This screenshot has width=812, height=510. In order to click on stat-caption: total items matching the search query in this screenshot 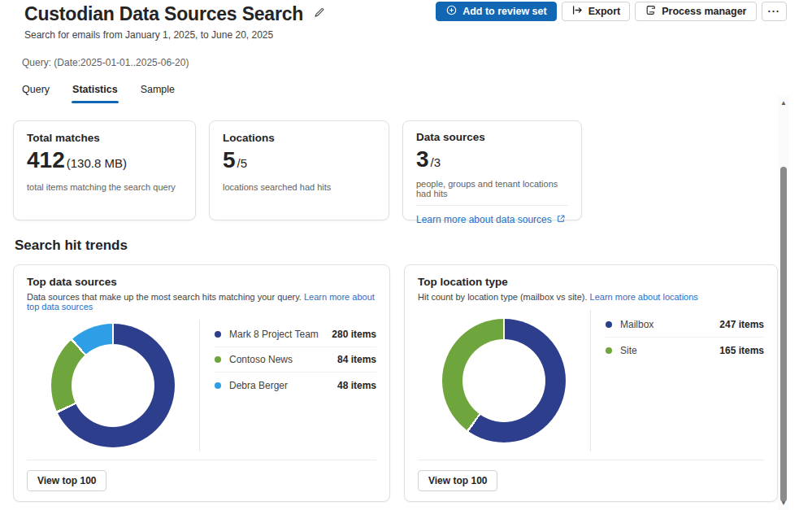, I will do `click(104, 187)`.